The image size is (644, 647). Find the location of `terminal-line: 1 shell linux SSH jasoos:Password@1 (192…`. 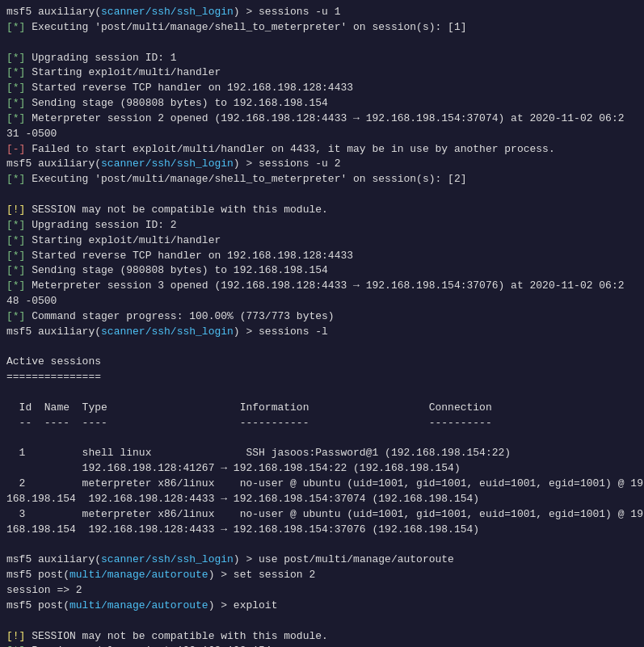

terminal-line: 1 shell linux SSH jasoos:Password@1 (192… is located at coordinates (322, 454).